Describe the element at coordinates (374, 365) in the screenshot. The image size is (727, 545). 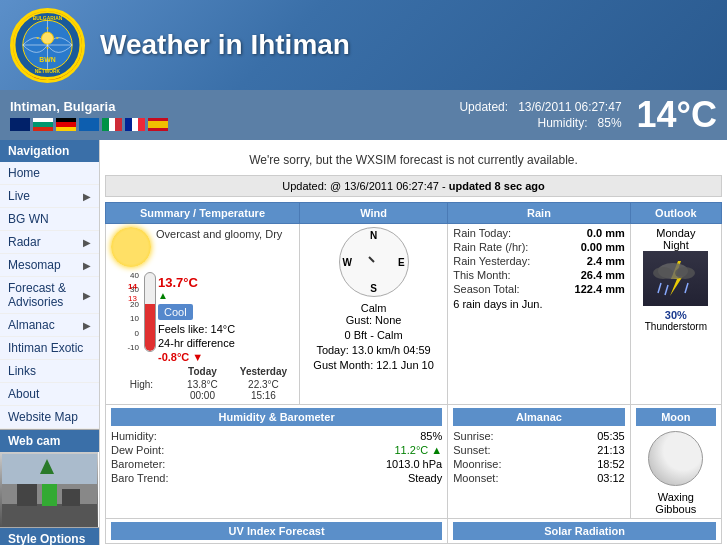
I see `wind-gust-month: Gust Month: 12.1 Jun 10` at that location.